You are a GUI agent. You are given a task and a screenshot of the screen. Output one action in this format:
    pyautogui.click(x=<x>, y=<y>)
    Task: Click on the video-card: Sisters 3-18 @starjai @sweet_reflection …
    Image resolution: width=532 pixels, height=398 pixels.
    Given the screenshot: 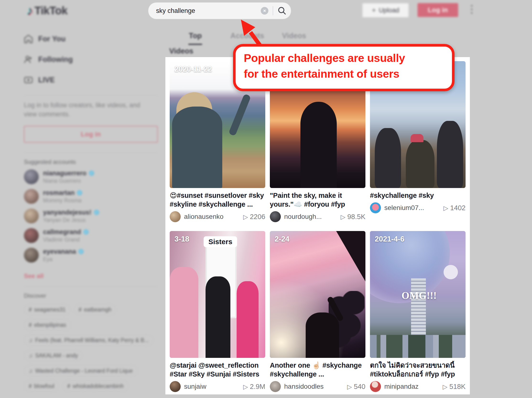 What is the action you would take?
    pyautogui.click(x=217, y=311)
    